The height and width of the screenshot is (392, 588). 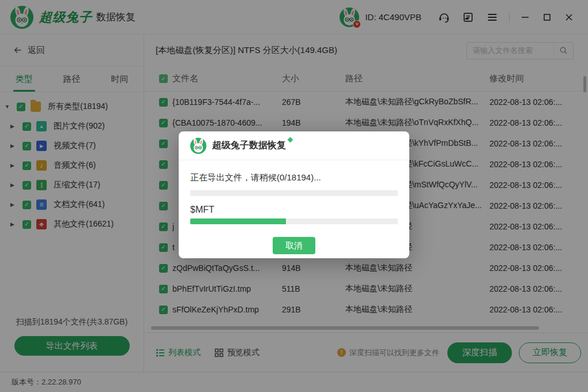 What do you see at coordinates (294, 178) in the screenshot?
I see `export-status-message: 正在导出文件，请稍候(0/18194)...` at bounding box center [294, 178].